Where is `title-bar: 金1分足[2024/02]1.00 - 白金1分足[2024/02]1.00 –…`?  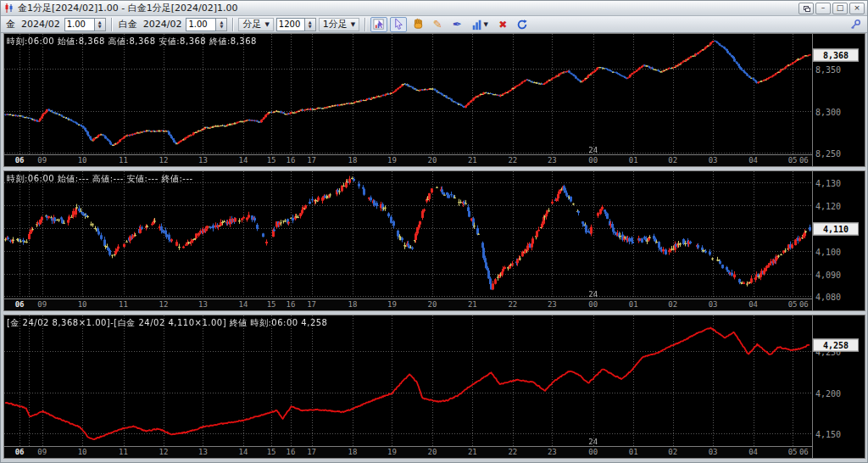 title-bar: 金1分足[2024/02]1.00 - 白金1分足[2024/02]1.00 –… is located at coordinates (434, 8).